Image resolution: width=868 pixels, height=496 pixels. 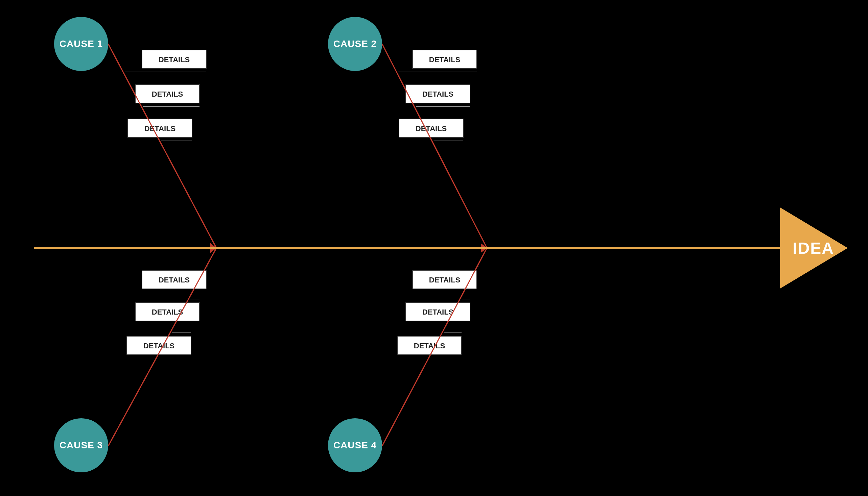 I want to click on cause2-circle: CAUSE 2, so click(x=355, y=44).